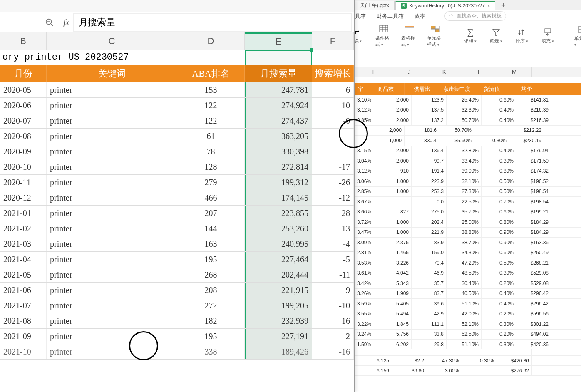  What do you see at coordinates (499, 253) in the screenshot?
I see `cell-flow: 0.60%` at bounding box center [499, 253].